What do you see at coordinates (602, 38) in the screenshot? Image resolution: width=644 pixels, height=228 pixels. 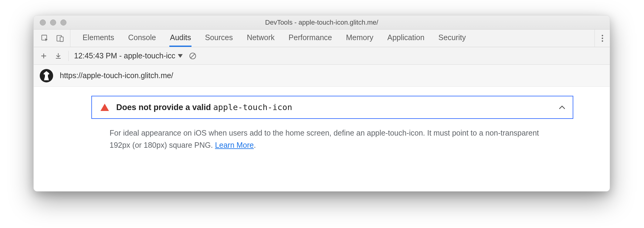 I see `more-options-button` at bounding box center [602, 38].